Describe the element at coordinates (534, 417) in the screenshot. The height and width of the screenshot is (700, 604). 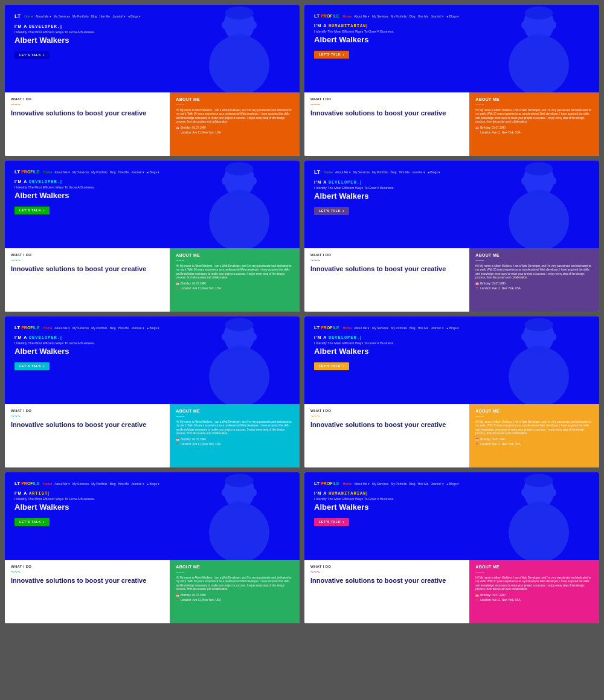
I see `about-wave: ~~~` at that location.